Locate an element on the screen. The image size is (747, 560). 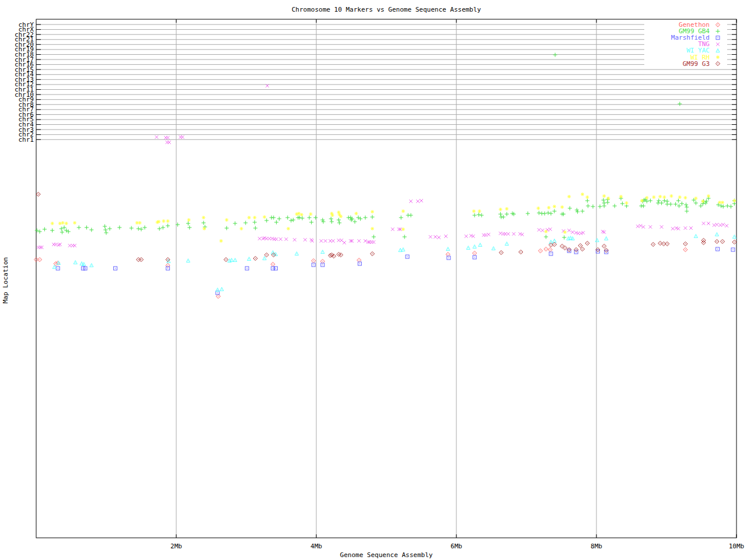
x-tick-label: 8Mb is located at coordinates (596, 546).